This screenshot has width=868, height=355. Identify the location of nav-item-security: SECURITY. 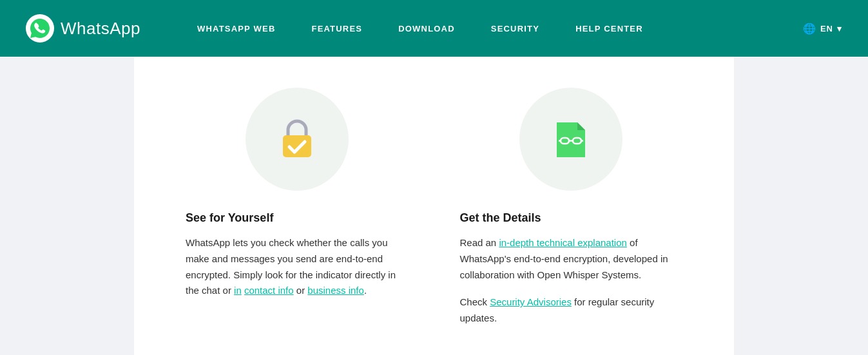
(516, 28).